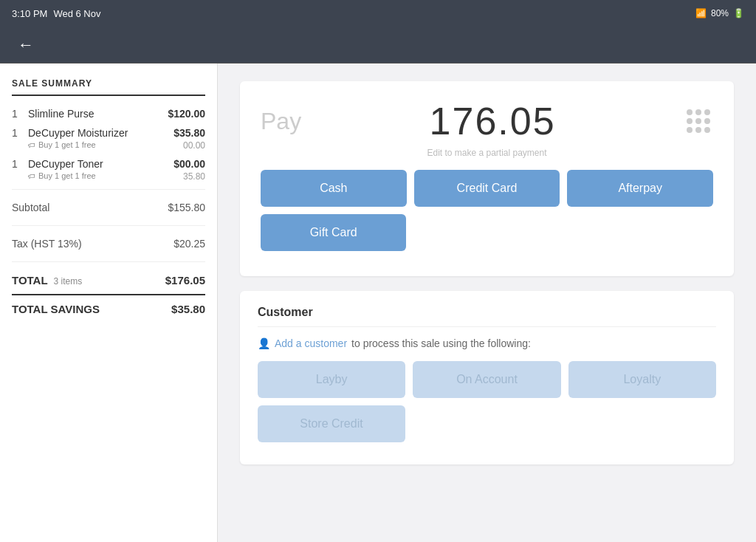 The image size is (756, 542). What do you see at coordinates (186, 207) in the screenshot?
I see `subtotal-value: $155.80` at bounding box center [186, 207].